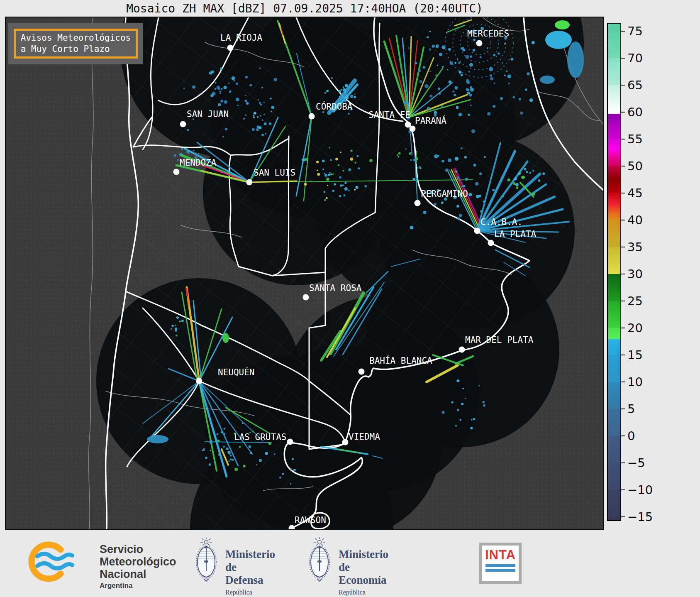 The image size is (700, 597). Describe the element at coordinates (637, 463) in the screenshot. I see `colorbar-tick-label: −5` at that location.